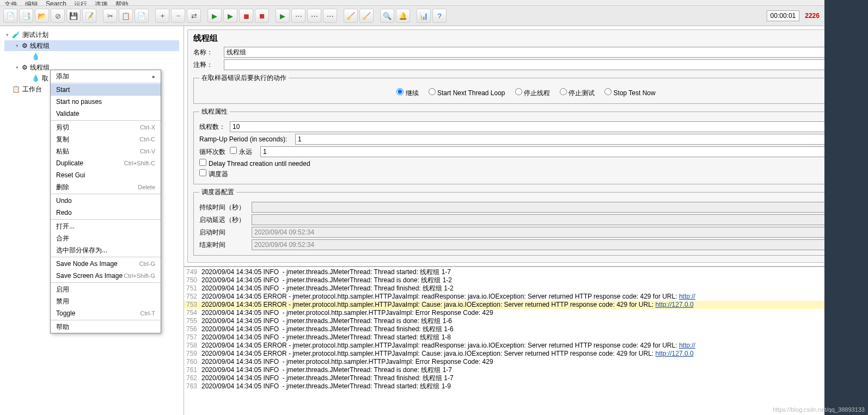  I want to click on log-line: 7512020/09/04 14:34:05 INFO - jmeter.thr…, so click(526, 288).